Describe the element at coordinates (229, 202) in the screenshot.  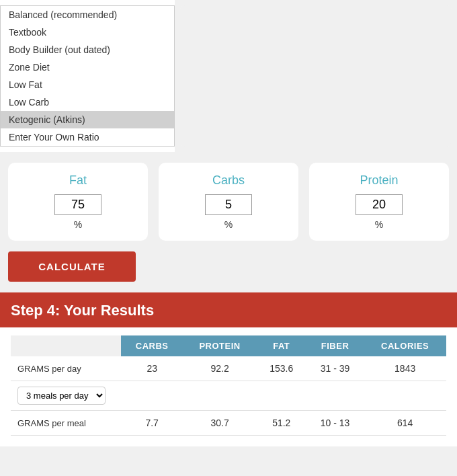
I see `carbs-box: Carbs %` at that location.